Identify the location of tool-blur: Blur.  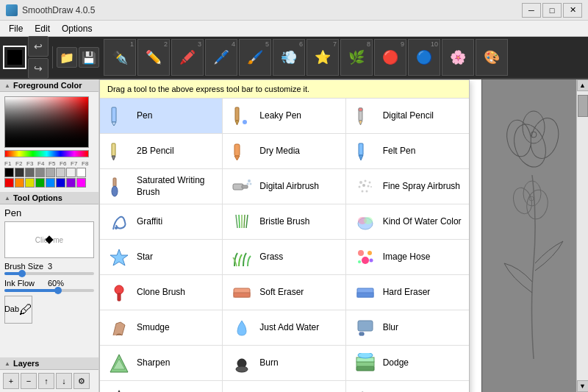
(407, 328).